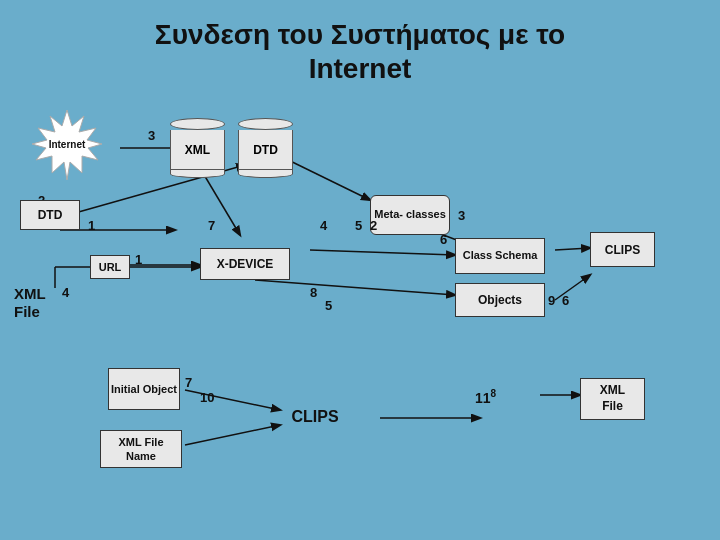  I want to click on xml-cylinder: XML, so click(198, 148).